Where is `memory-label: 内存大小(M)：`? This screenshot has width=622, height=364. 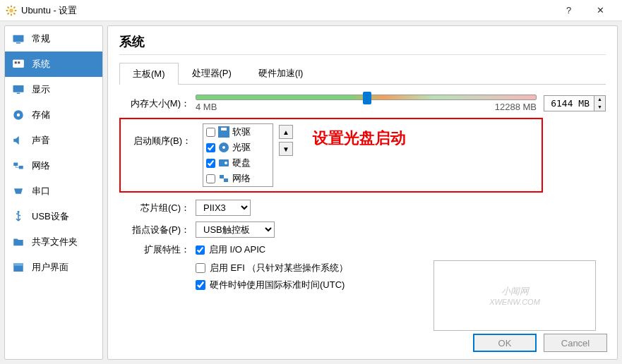
memory-label: 内存大小(M)： is located at coordinates (155, 104).